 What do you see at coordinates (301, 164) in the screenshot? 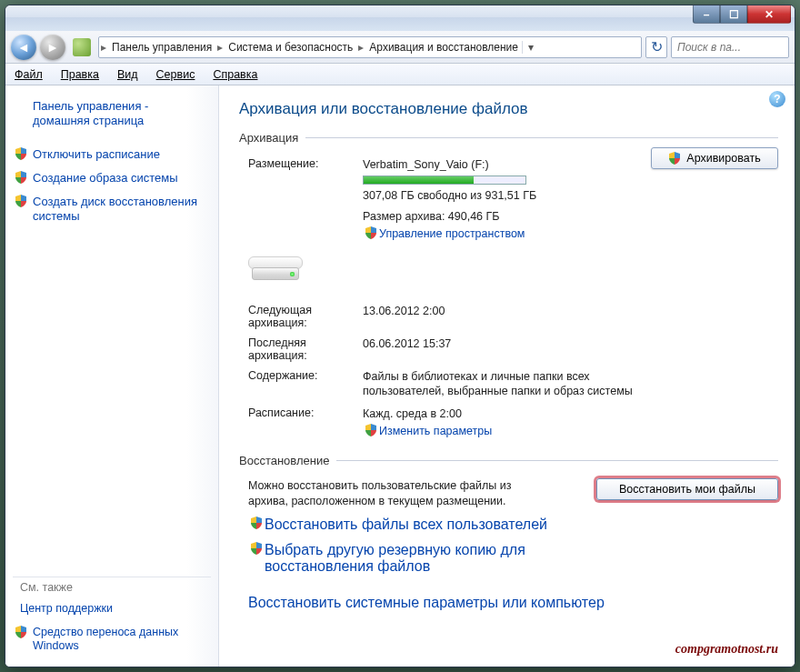
I see `location-label: Размещение:` at bounding box center [301, 164].